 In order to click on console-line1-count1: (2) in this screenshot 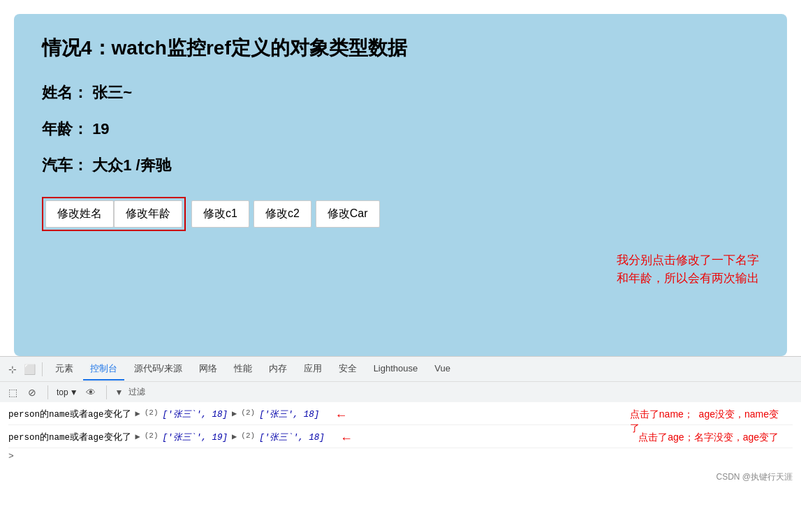, I will do `click(152, 413)`.